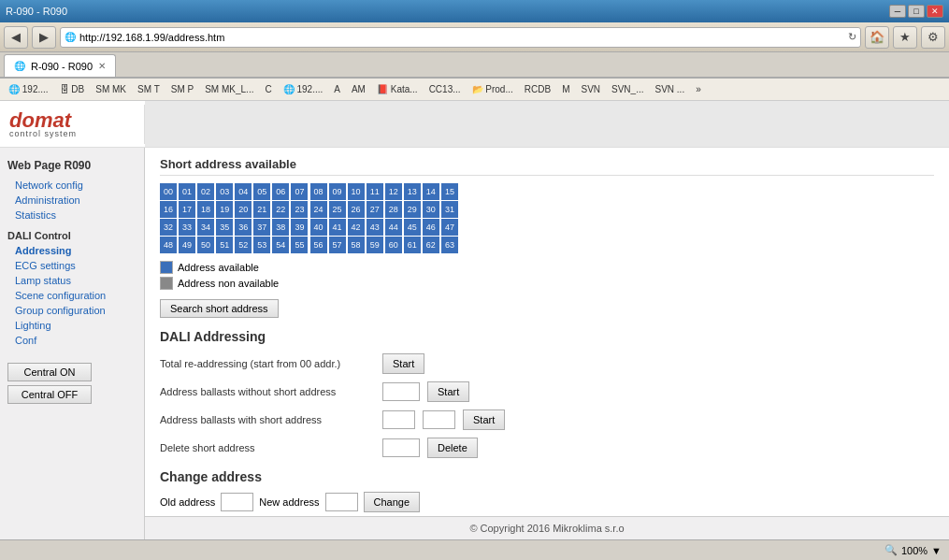  I want to click on maximize-button: □, so click(916, 11).